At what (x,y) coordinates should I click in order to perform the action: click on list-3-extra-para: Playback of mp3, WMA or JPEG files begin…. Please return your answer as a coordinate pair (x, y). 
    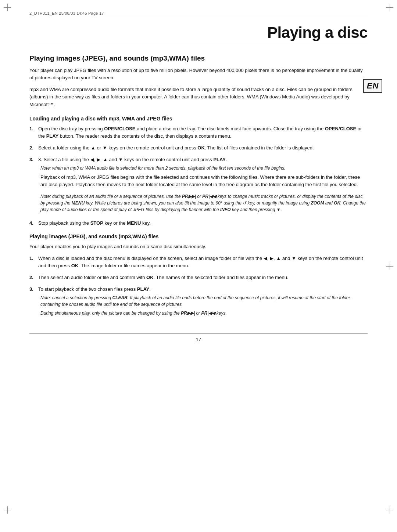
    Looking at the image, I should click on (204, 181).